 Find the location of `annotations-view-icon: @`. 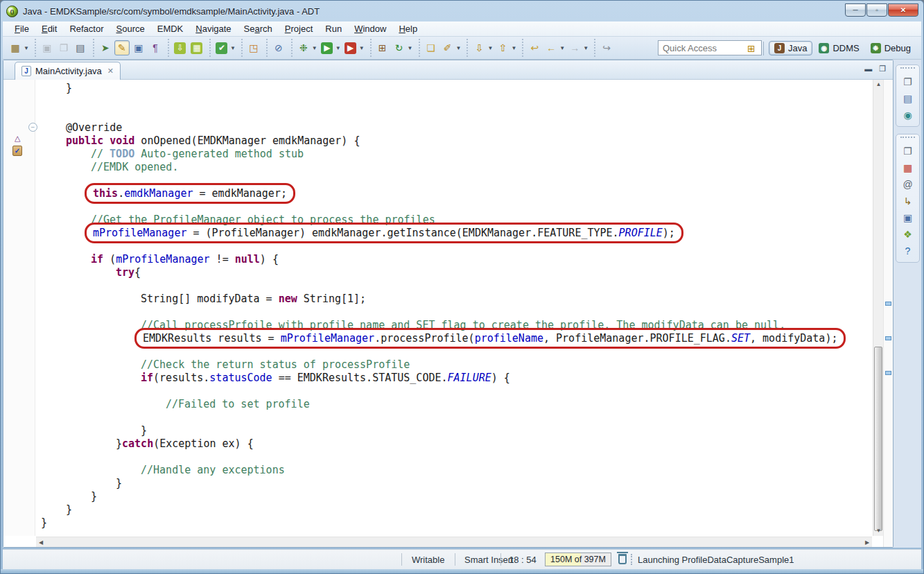

annotations-view-icon: @ is located at coordinates (908, 184).